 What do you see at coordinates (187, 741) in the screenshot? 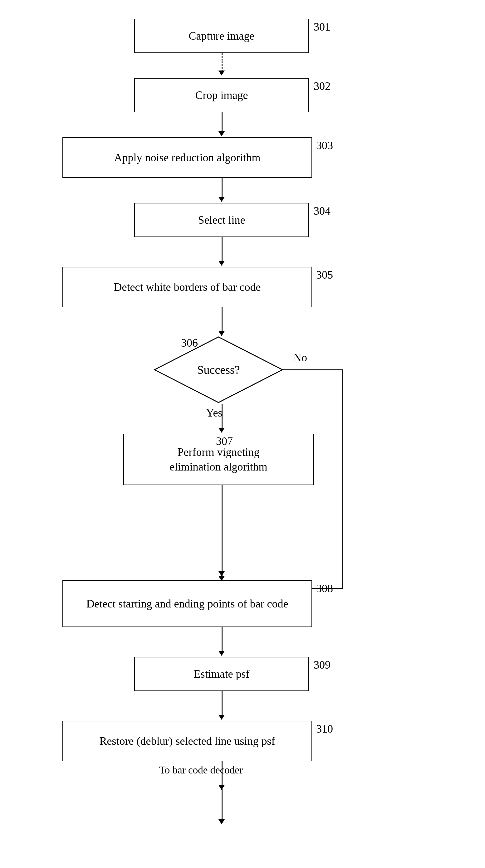
I see `step10-label: Restore (deblur) selected line using psf` at bounding box center [187, 741].